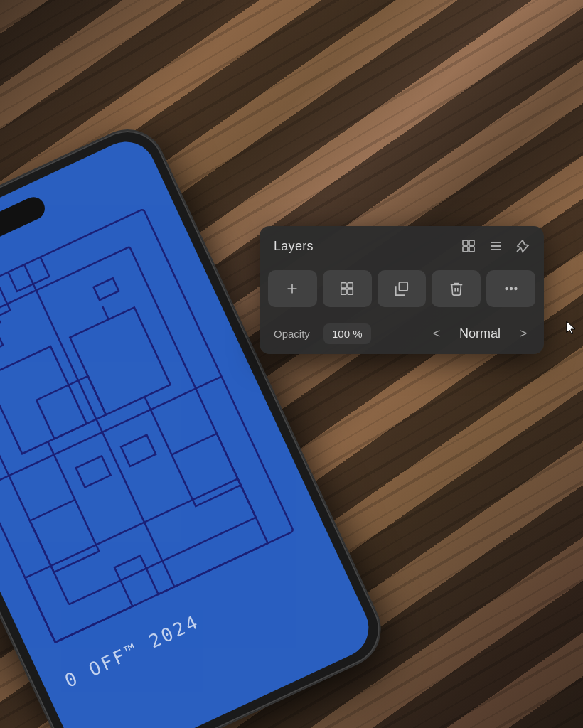 This screenshot has height=728, width=583. I want to click on opacity-value: 100 %, so click(347, 334).